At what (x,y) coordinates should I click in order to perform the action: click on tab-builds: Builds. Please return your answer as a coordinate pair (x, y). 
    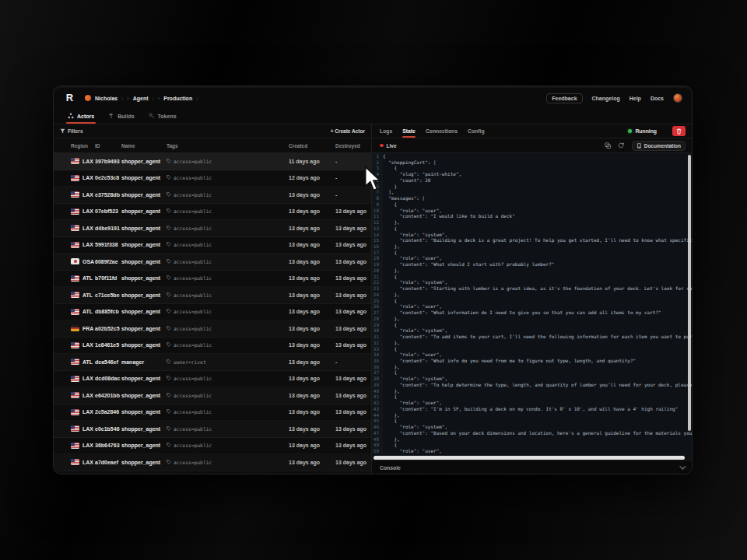
    Looking at the image, I should click on (121, 117).